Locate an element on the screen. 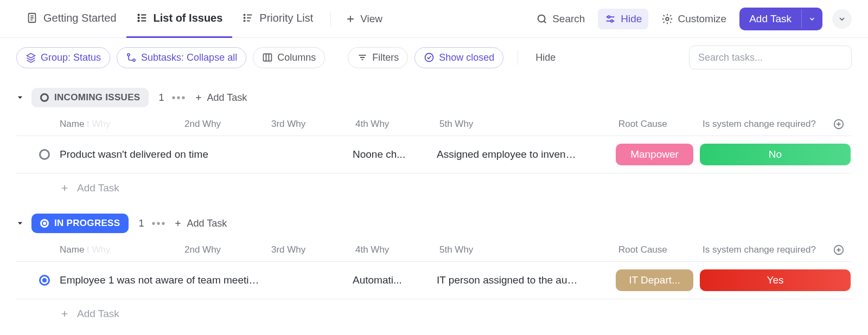 The height and width of the screenshot is (335, 868). cell-4th-why: Noone ch... is located at coordinates (395, 154).